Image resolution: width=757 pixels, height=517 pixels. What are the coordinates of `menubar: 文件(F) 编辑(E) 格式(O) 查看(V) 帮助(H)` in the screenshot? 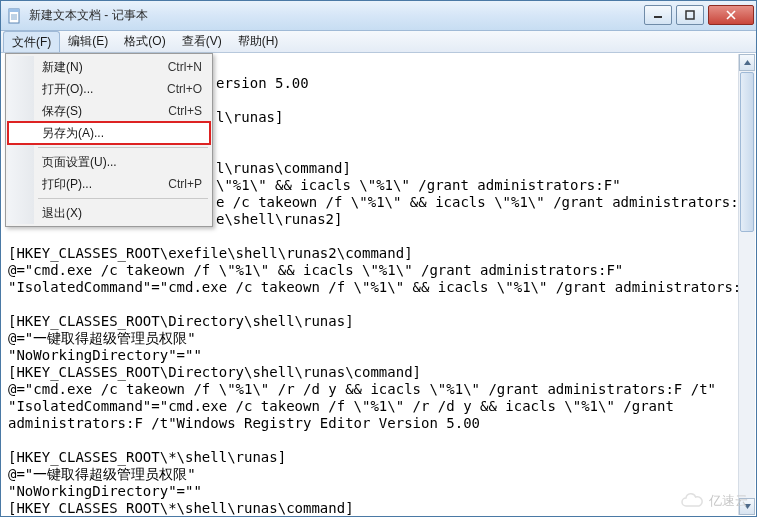 It's located at (378, 42).